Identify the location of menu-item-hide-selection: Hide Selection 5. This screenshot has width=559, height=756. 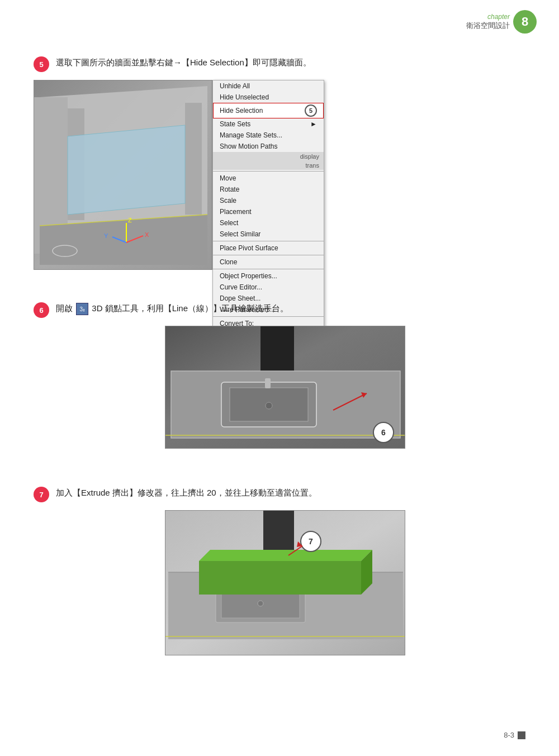
(268, 111).